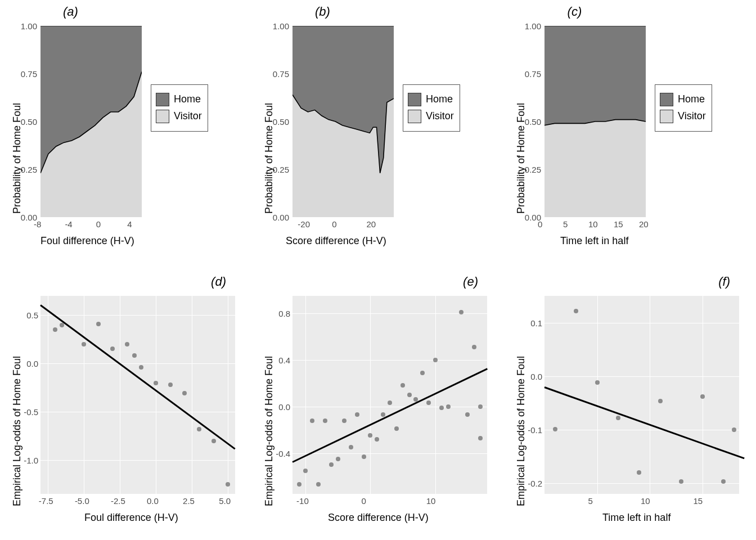 Image resolution: width=756 pixels, height=540 pixels. What do you see at coordinates (378, 518) in the screenshot?
I see `xlabel-e: Score difference (H-V)` at bounding box center [378, 518].